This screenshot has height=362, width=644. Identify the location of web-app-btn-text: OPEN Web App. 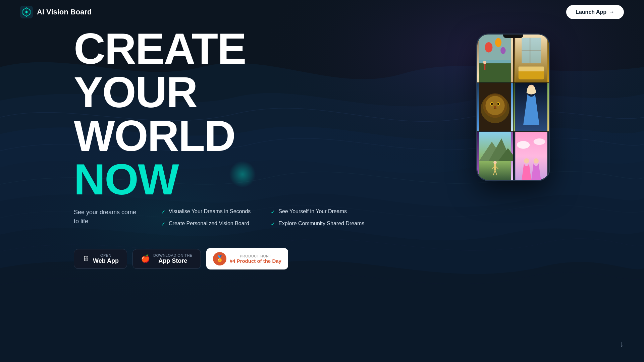
(106, 259).